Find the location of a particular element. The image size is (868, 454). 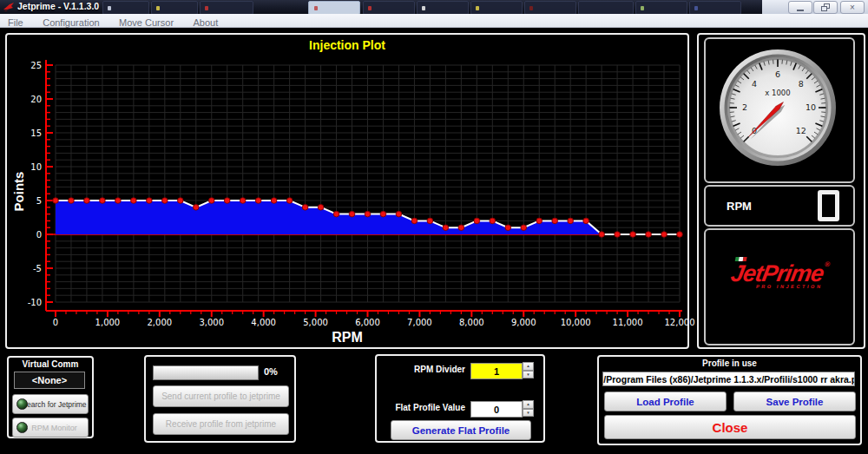

receive-profile-button: Receive profile from jetprime is located at coordinates (220, 424).